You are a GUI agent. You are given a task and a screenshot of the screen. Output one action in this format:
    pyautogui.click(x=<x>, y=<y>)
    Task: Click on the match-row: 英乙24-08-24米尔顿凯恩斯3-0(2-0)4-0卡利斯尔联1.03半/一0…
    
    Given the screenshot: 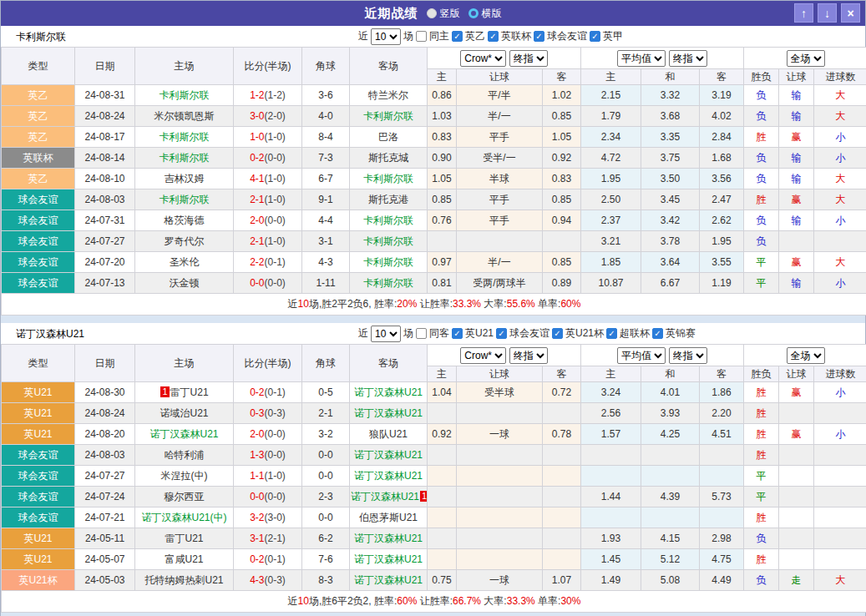 What is the action you would take?
    pyautogui.click(x=434, y=117)
    